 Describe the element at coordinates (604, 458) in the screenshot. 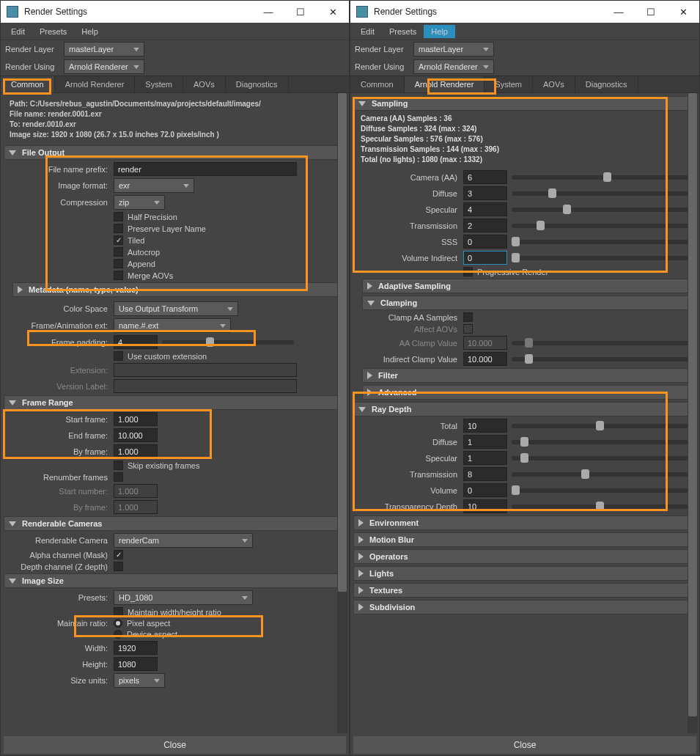

I see `ray-specular-slider` at that location.